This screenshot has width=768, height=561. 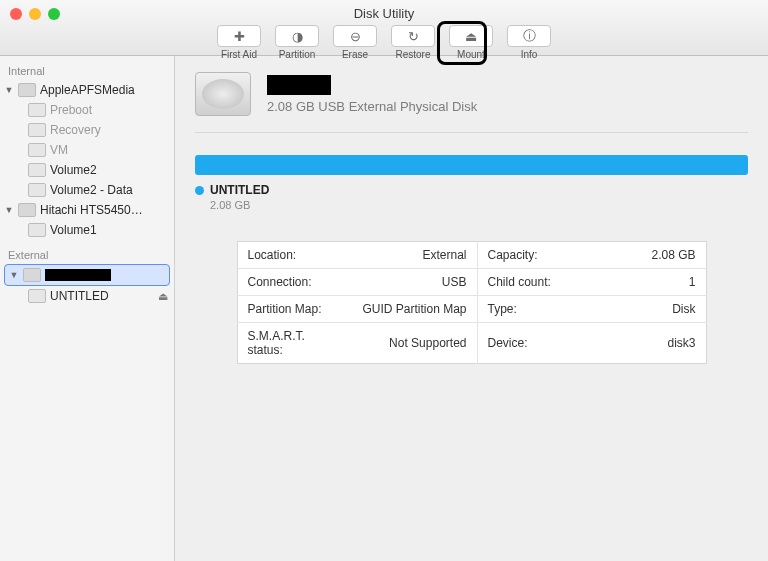 What do you see at coordinates (372, 94) in the screenshot?
I see `disk-title-block: 2.08 GB USB External Physical Disk` at bounding box center [372, 94].